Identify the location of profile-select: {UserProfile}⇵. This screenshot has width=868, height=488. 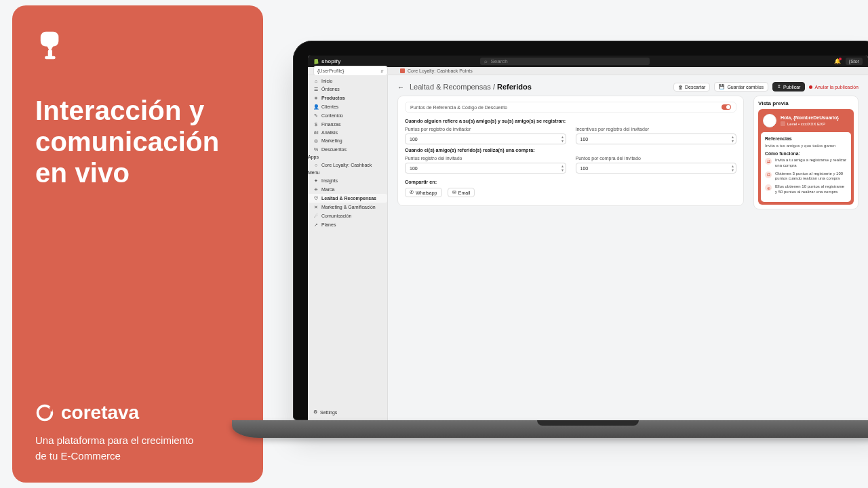
(351, 70).